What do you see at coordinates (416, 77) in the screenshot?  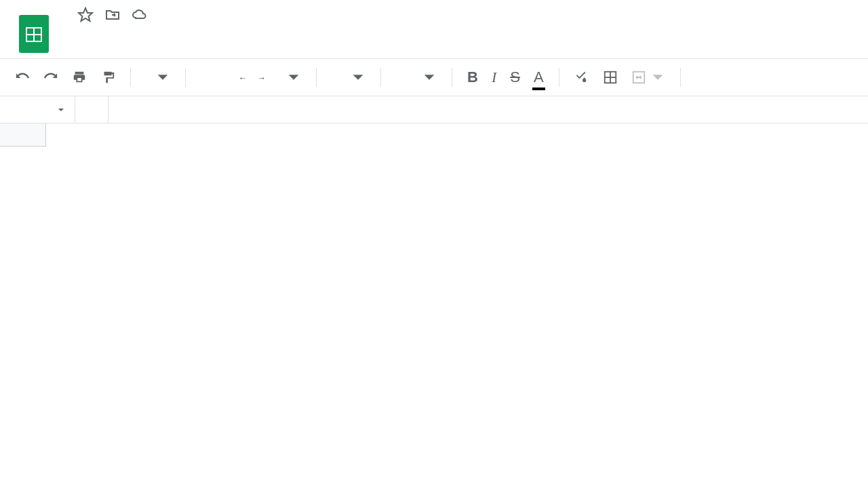 I see `font-size-select` at bounding box center [416, 77].